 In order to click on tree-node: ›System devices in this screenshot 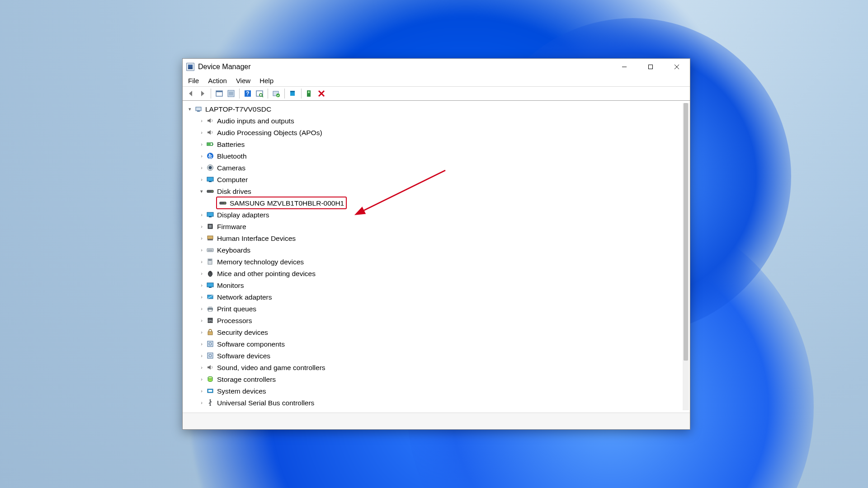, I will do `click(434, 391)`.